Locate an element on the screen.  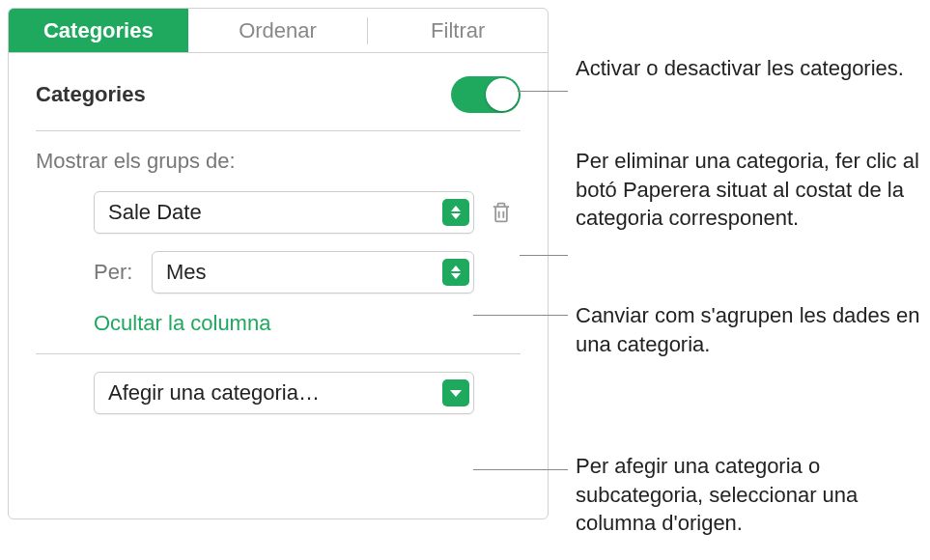
per-label: Per: is located at coordinates (116, 272).